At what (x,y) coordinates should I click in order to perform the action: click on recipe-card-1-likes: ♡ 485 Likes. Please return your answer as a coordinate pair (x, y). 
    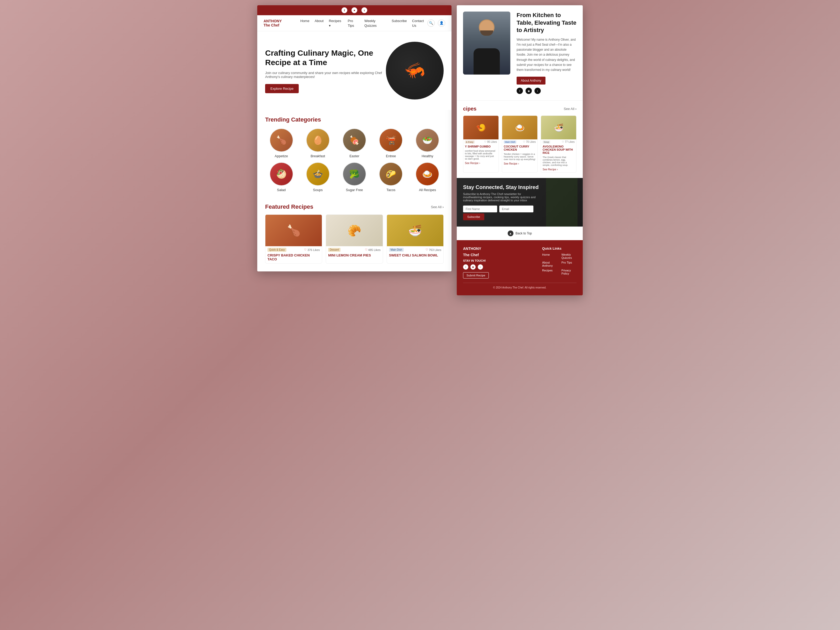
    Looking at the image, I should click on (373, 250).